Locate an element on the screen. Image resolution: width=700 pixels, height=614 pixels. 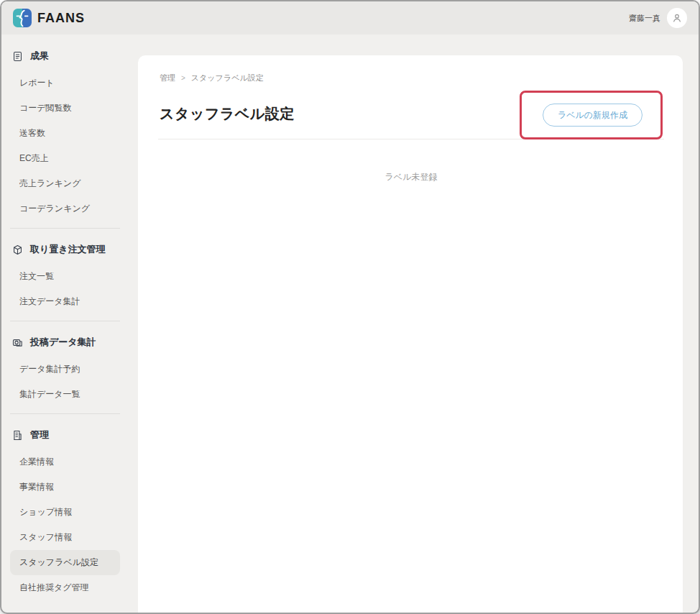
sidebar-item-business-info: 事業情報 is located at coordinates (65, 487).